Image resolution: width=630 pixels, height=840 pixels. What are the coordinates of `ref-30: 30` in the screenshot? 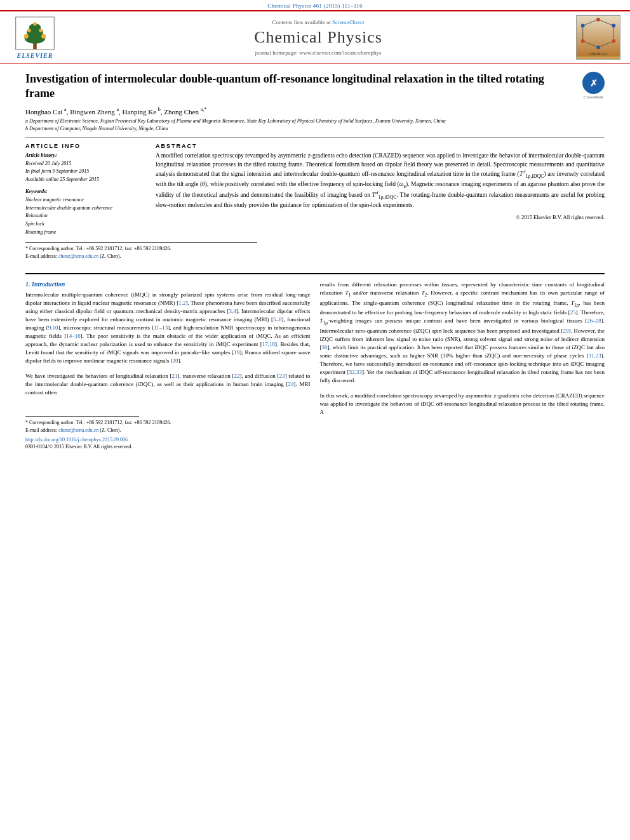 It's located at (325, 347).